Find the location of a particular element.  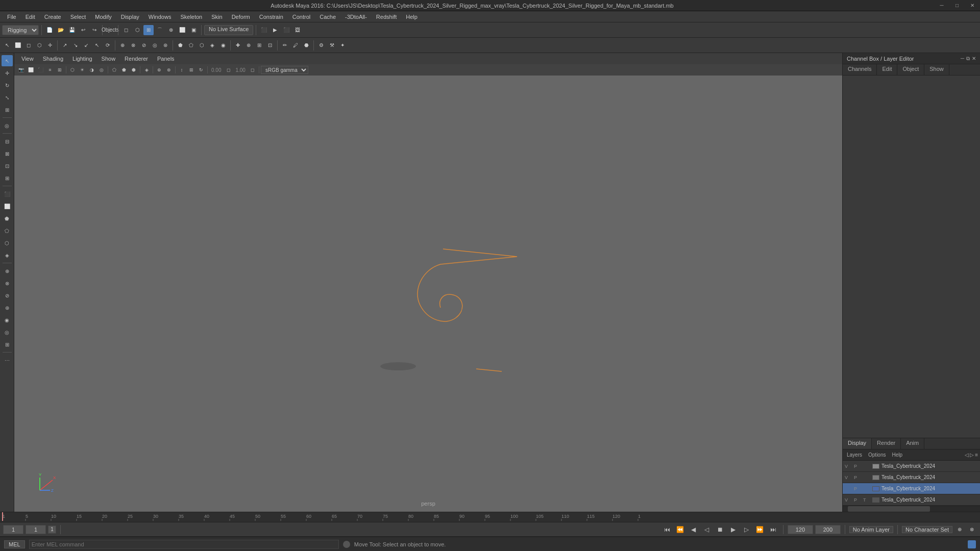

menu-windows: Windows is located at coordinates (160, 17).